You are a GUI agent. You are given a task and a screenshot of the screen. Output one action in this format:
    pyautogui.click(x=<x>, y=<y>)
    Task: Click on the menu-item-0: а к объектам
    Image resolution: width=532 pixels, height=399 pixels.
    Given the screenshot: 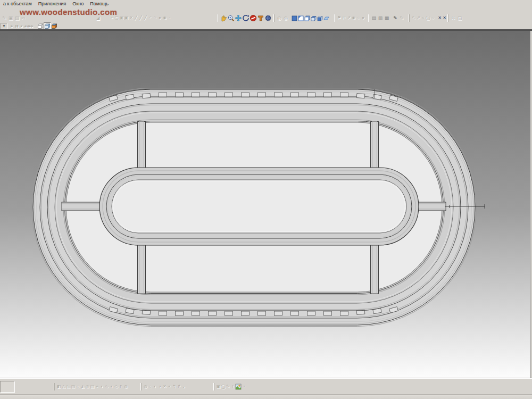 What is the action you would take?
    pyautogui.click(x=18, y=4)
    